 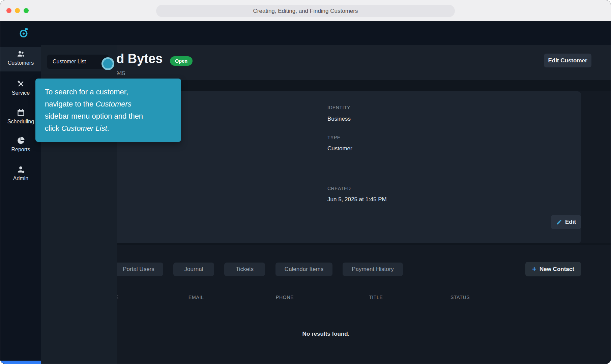 What do you see at coordinates (21, 147) in the screenshot?
I see `sidebar-item-reports: Reports` at bounding box center [21, 147].